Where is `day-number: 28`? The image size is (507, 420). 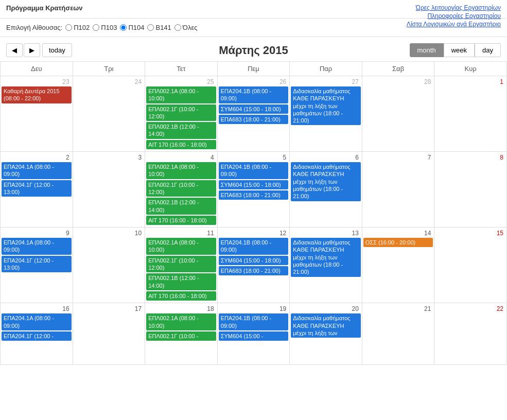 day-number: 28 is located at coordinates (398, 82).